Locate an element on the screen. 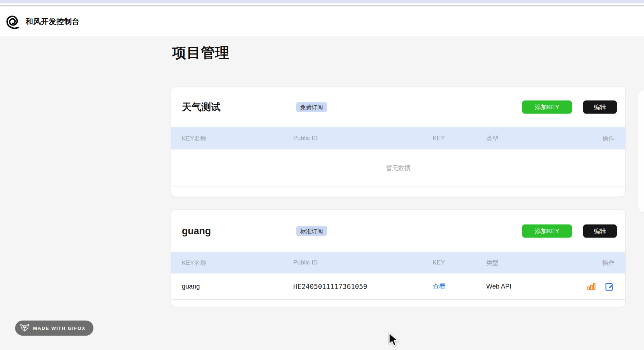  app-title: 和风开发控制台 is located at coordinates (52, 22).